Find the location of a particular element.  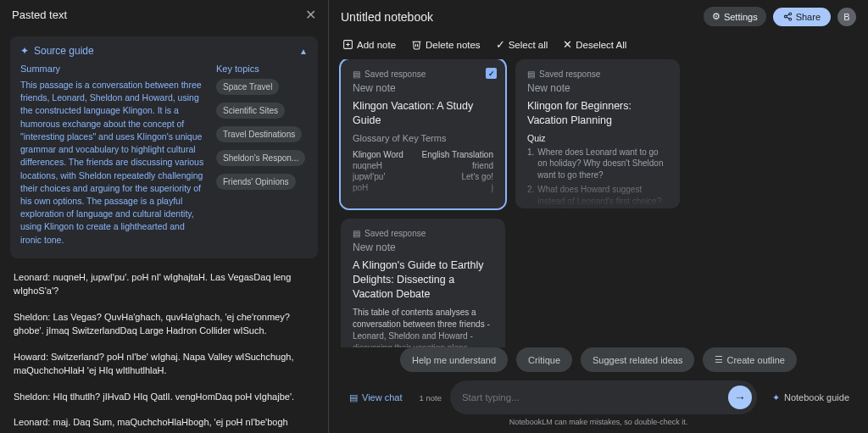

gear-icon: ⚙ is located at coordinates (716, 17).